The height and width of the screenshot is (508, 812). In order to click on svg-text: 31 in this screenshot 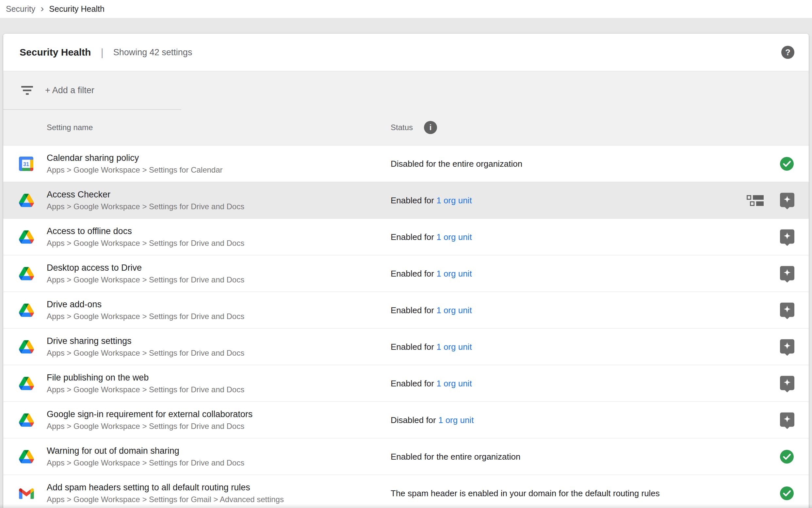, I will do `click(26, 164)`.